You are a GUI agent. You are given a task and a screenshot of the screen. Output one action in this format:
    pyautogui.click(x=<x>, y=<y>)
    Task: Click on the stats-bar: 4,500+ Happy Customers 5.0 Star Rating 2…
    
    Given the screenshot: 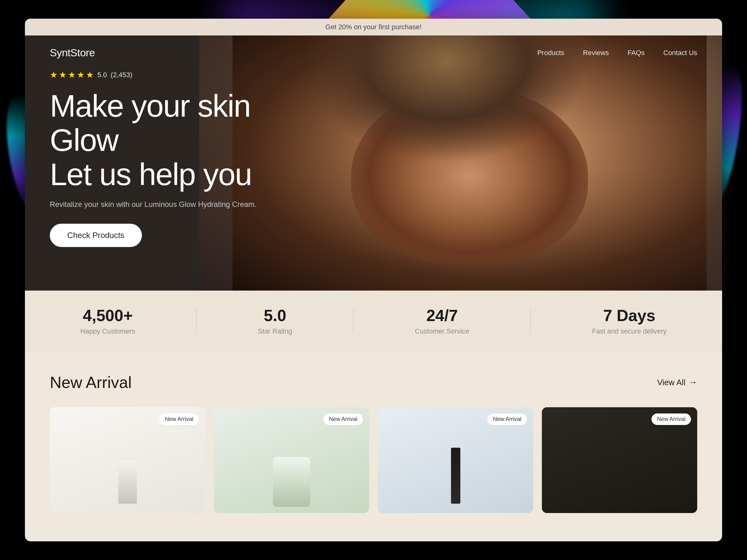 What is the action you would take?
    pyautogui.click(x=374, y=321)
    